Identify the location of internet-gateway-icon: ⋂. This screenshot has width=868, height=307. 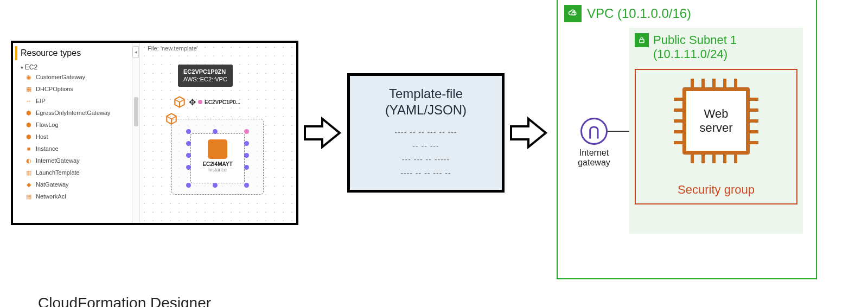
(594, 131).